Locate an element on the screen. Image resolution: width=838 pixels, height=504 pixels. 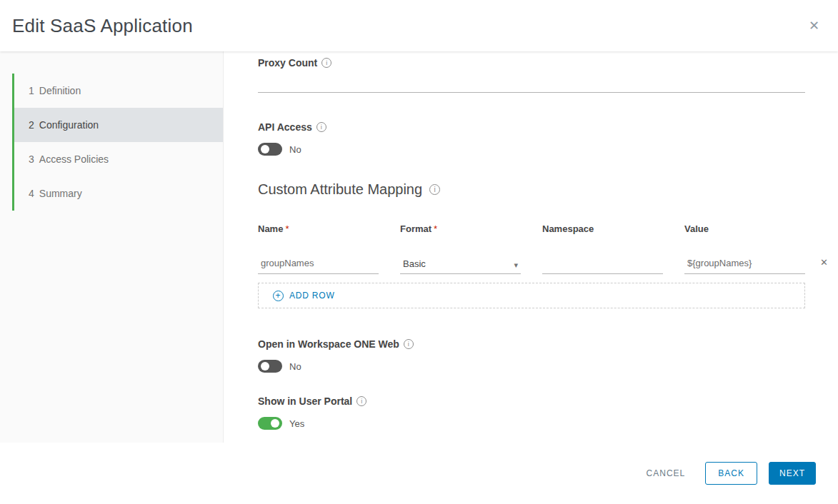
proxy-count-field: Proxy Count i is located at coordinates (532, 75).